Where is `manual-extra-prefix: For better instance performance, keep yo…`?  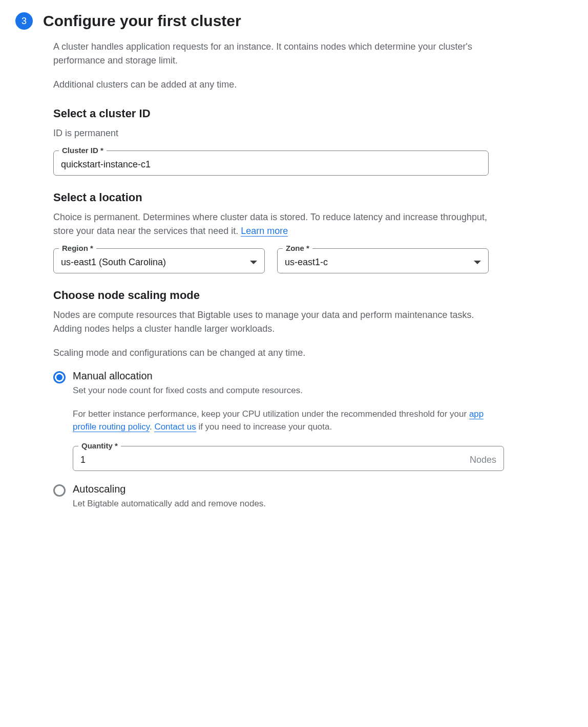 manual-extra-prefix: For better instance performance, keep yo… is located at coordinates (271, 414).